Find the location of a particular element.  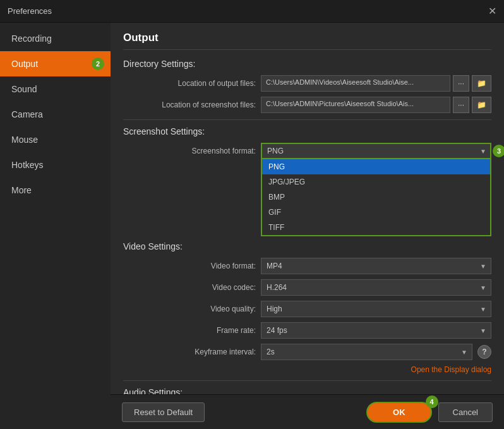

folder-icon-2: 📁 is located at coordinates (481, 105).